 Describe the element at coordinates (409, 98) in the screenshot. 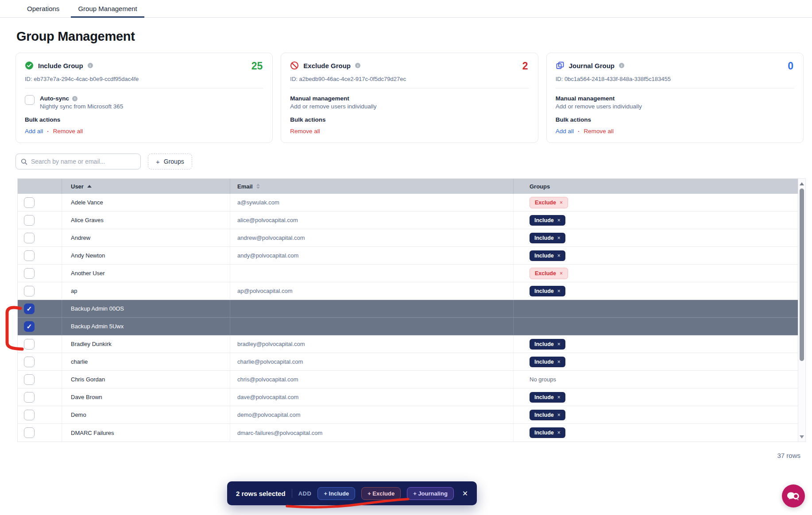

I see `exclude-group-card: Exclude Group i 2 ID: a2bedb90-46ac-4ce2…` at that location.